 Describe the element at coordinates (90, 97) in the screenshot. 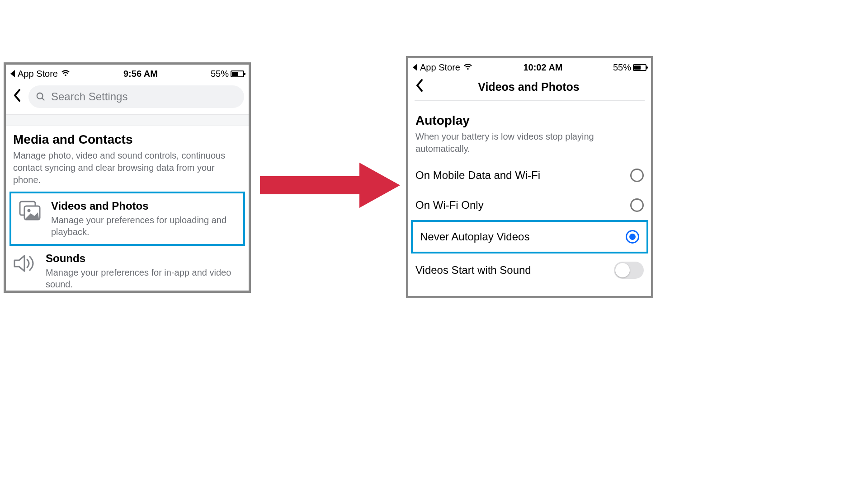

I see `search-placeholder: Search Settings` at that location.